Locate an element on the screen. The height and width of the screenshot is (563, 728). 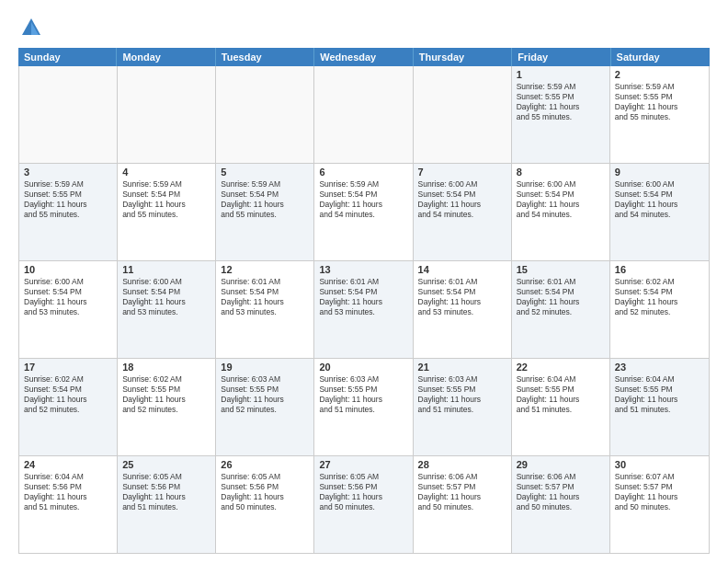
header-cell-friday: Friday is located at coordinates (561, 57).